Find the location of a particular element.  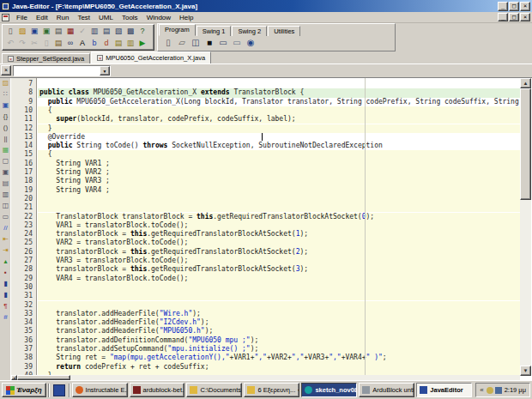

save-all-icon: ▣ is located at coordinates (46, 31).